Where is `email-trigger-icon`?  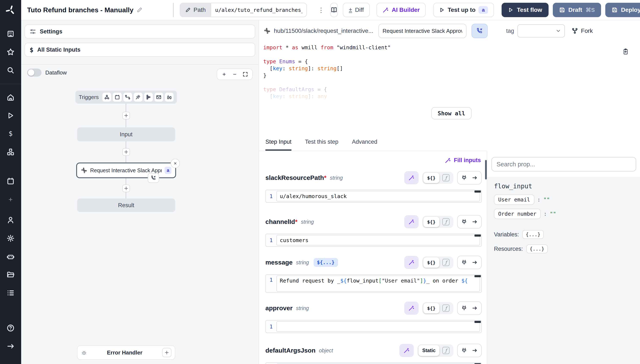
email-trigger-icon is located at coordinates (159, 97).